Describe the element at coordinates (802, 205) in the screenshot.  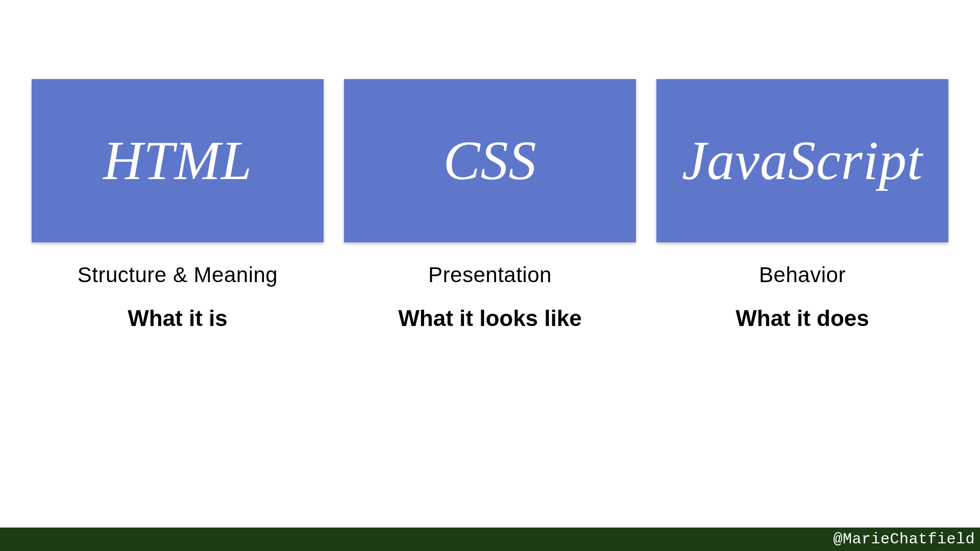
I see `column-javascript: JavaScript Behavior What it does` at that location.